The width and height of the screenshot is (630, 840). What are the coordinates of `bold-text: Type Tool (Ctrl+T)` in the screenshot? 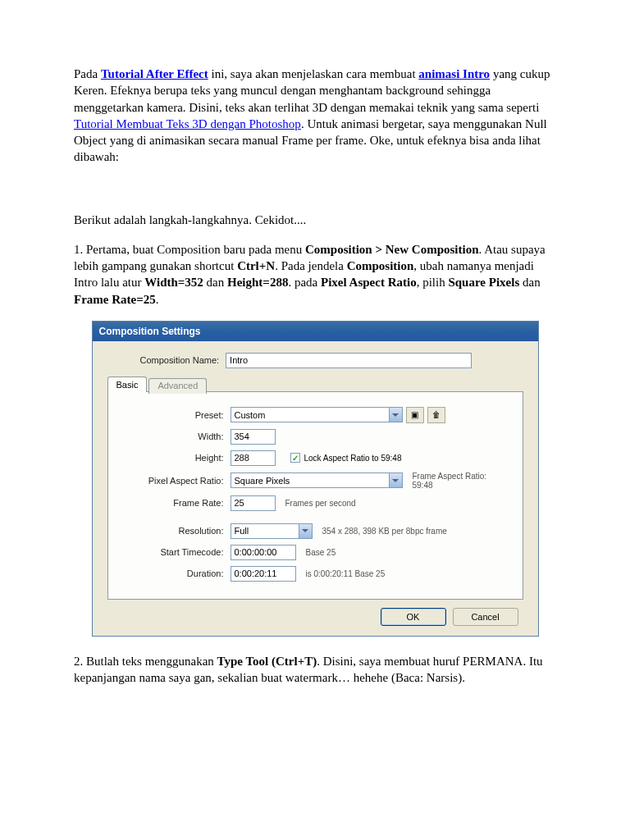 It's located at (267, 661).